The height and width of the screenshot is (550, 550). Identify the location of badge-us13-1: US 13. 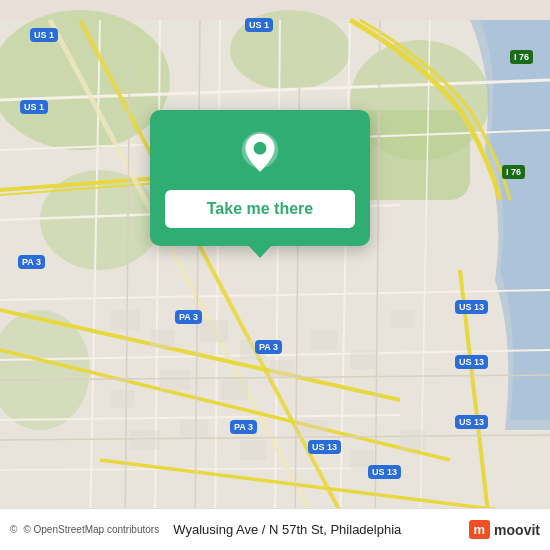
(472, 307).